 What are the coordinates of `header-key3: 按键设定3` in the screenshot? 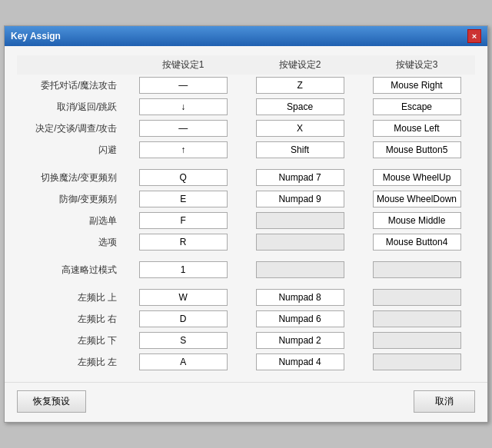 It's located at (417, 65).